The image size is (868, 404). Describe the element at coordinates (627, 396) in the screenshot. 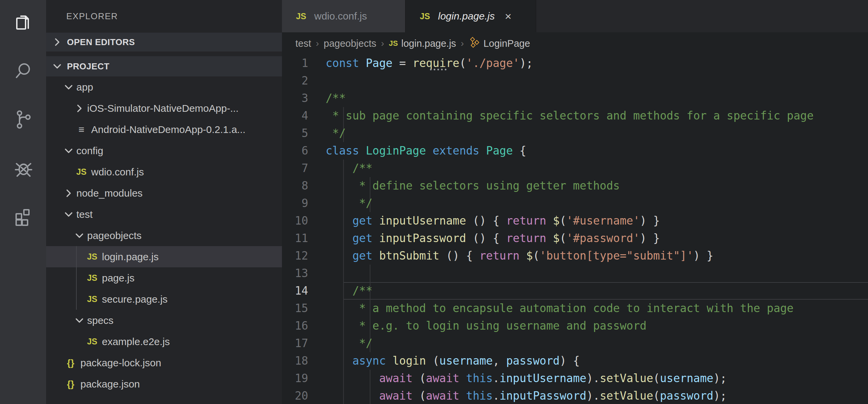

I see `code-token: setValue` at that location.